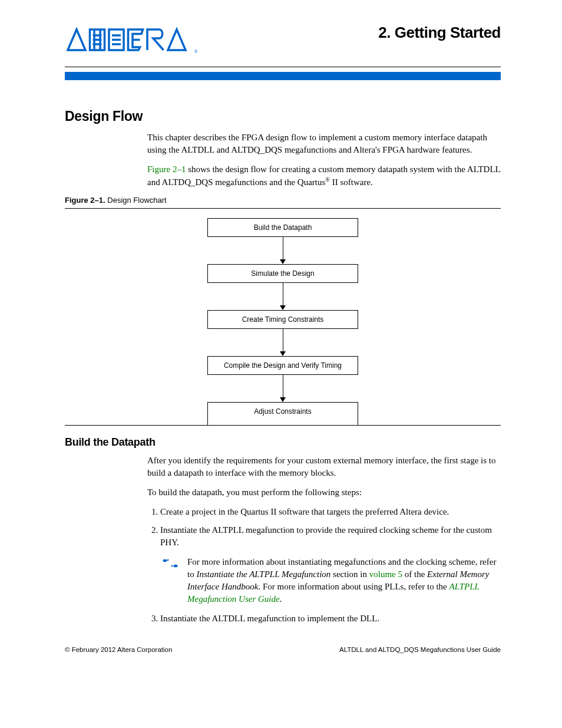 The height and width of the screenshot is (728, 562). Describe the element at coordinates (283, 365) in the screenshot. I see `flow-step: Compile the Design and Verify Timing` at that location.